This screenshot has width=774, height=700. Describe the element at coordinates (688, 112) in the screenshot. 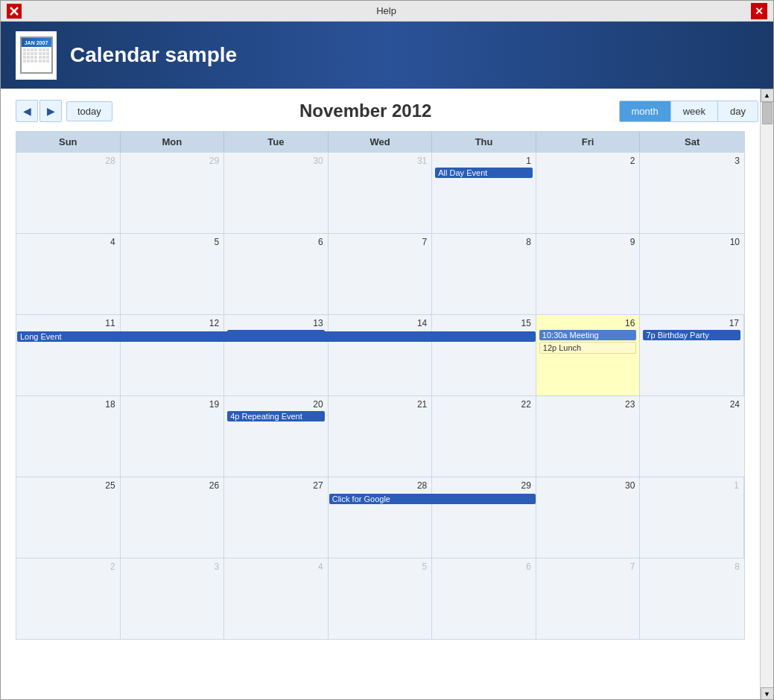

I see `view-buttons: month week day` at that location.